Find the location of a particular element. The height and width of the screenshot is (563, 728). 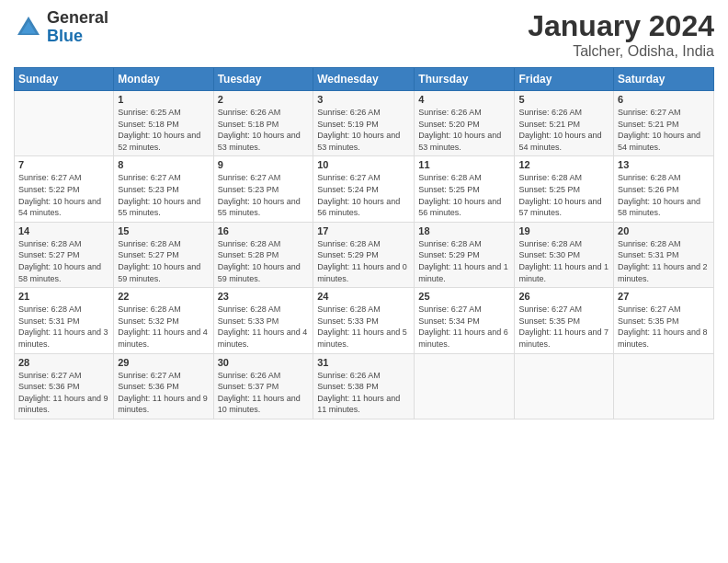

day-number: 16 is located at coordinates (264, 231).